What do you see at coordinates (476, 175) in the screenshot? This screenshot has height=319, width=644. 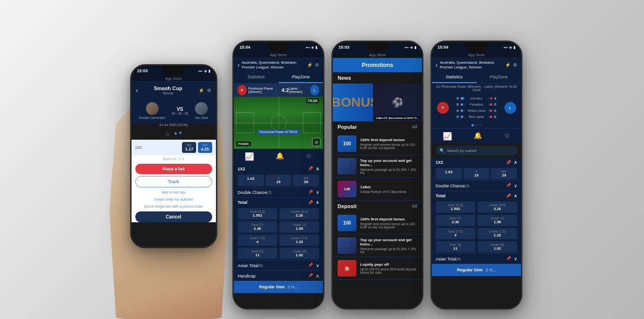 I see `phone4: 15:04 ▪▪▪ ◈ ▮ App Store ‹ Australia, Que…` at bounding box center [476, 175].